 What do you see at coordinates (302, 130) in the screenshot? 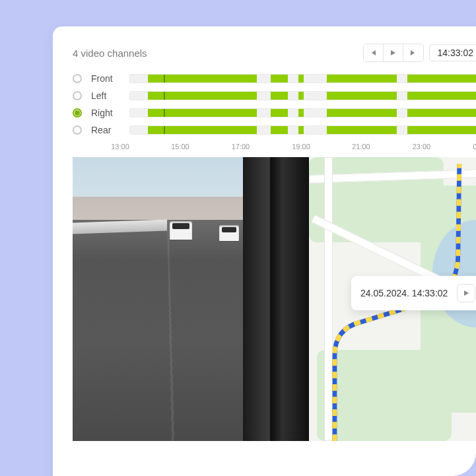
I see `timeline-track-rear` at bounding box center [302, 130].